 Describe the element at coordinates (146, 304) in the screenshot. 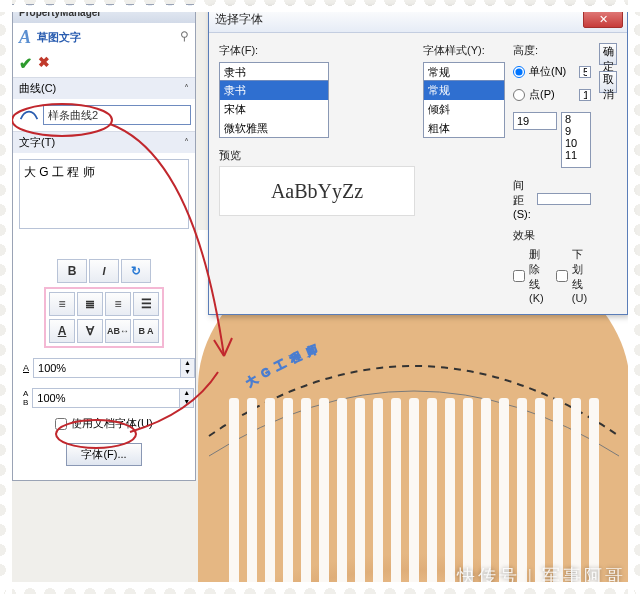

I see `align-justify-button: ☰` at that location.